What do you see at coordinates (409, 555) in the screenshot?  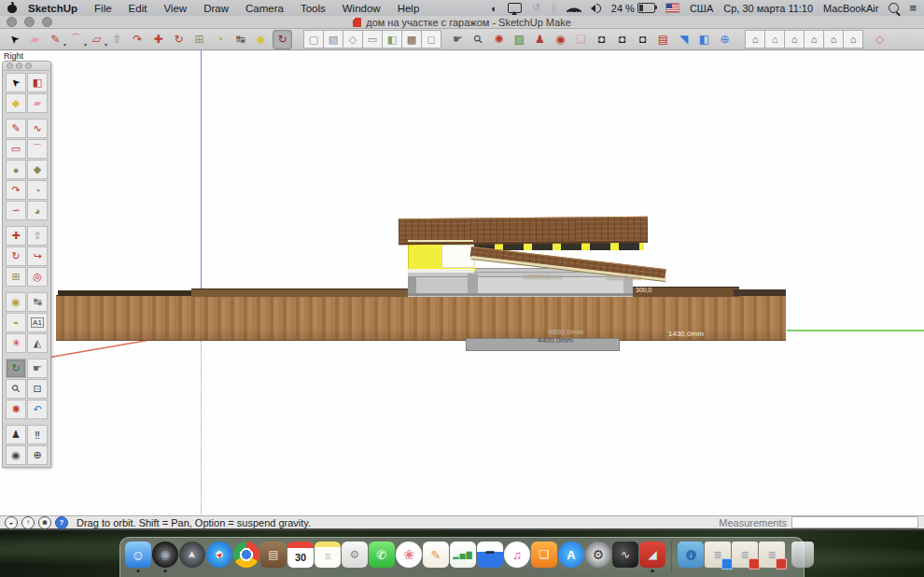 I see `photos: ❀` at bounding box center [409, 555].